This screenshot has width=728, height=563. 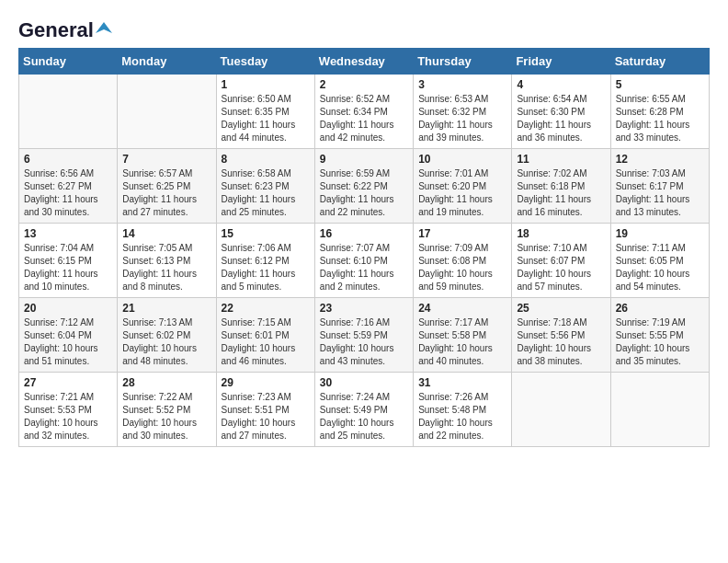 What do you see at coordinates (660, 335) in the screenshot?
I see `calendar-cell: 26 Sunrise: 7:19 AMSunset: 5:55 PMDaylig…` at bounding box center [660, 335].